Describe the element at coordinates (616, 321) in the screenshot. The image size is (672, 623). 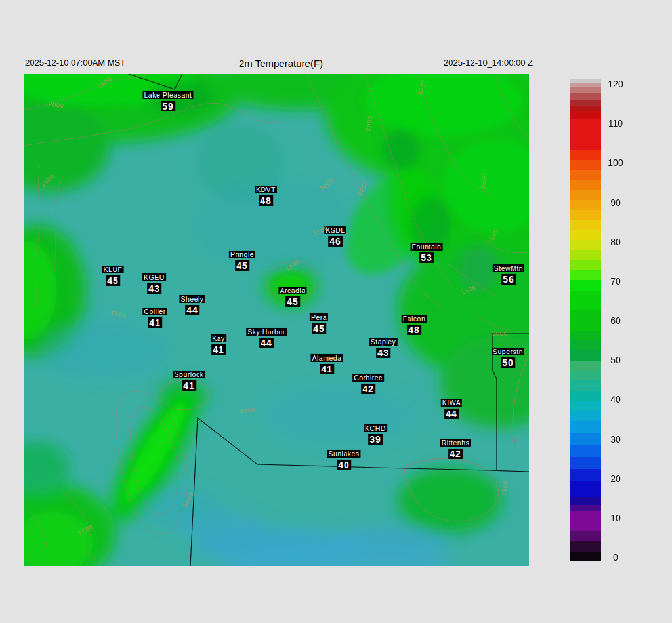
I see `colorbar-tick: 60` at that location.